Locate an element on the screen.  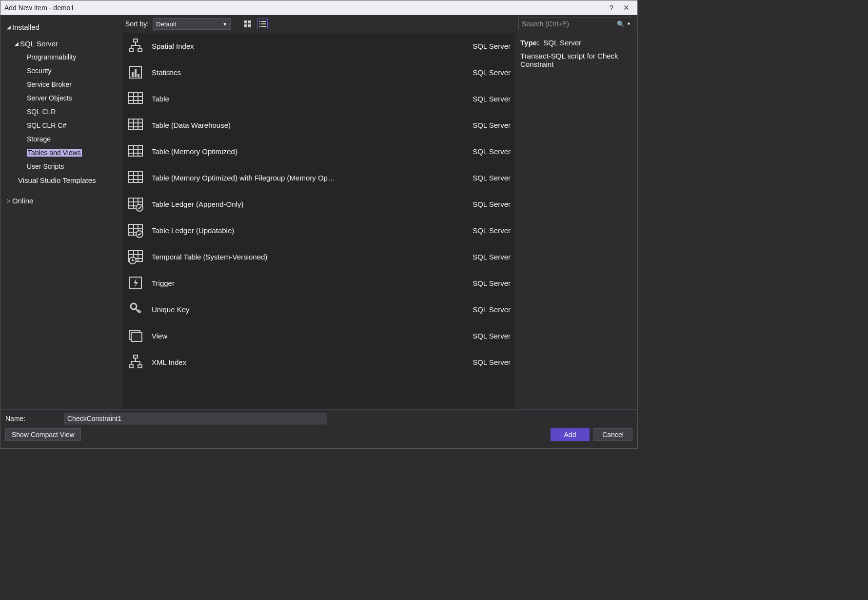
name-input is located at coordinates (196, 419).